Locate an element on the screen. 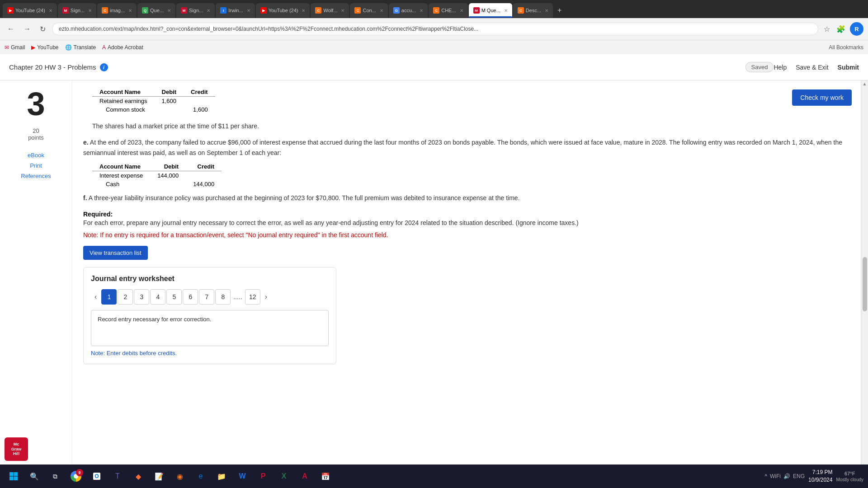 The height and width of the screenshot is (488, 868). tab-favicon-g: G is located at coordinates (396, 10).